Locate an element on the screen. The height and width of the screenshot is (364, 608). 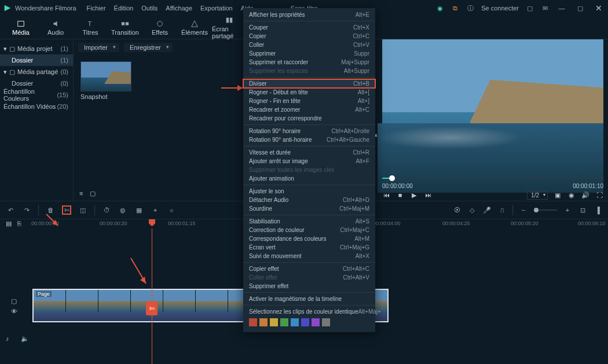
ctx-item: Écran vertCtrl+Maj+G is located at coordinates (309, 248).